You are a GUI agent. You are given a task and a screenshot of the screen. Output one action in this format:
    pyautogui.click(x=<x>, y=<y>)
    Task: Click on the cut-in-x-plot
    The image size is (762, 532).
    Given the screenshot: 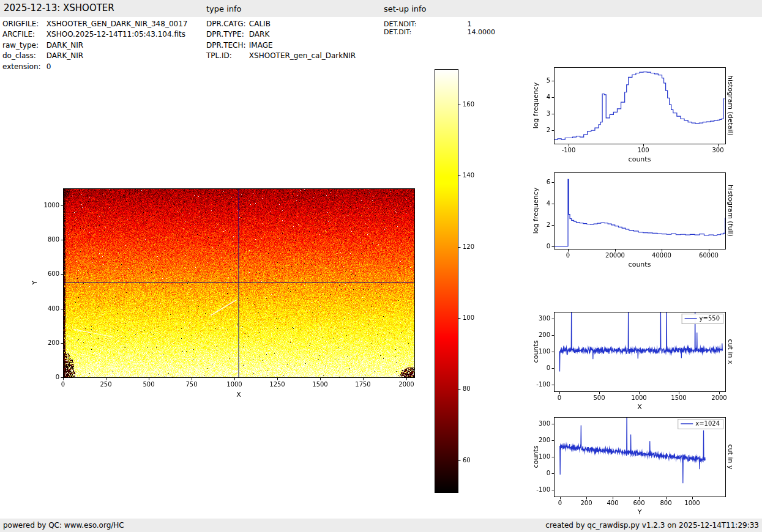 What is the action you would take?
    pyautogui.click(x=632, y=360)
    